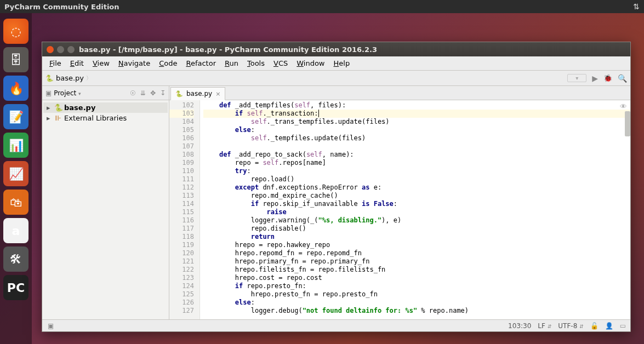 Image resolution: width=644 pixels, height=344 pixels. I want to click on code-line: def _add_repo_to_sack(self, name):, so click(417, 154).